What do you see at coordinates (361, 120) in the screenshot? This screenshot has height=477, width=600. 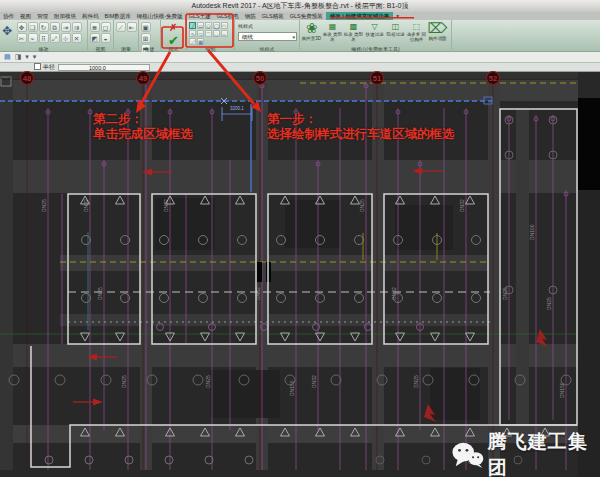 I see `step1-title: 第一步：` at bounding box center [361, 120].